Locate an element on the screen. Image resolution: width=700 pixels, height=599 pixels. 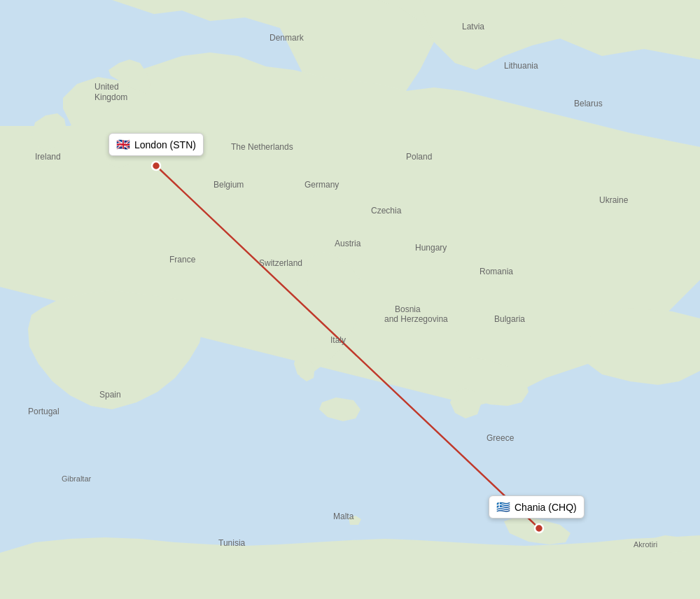
label-bosnia-1: Bosnia is located at coordinates (407, 309).